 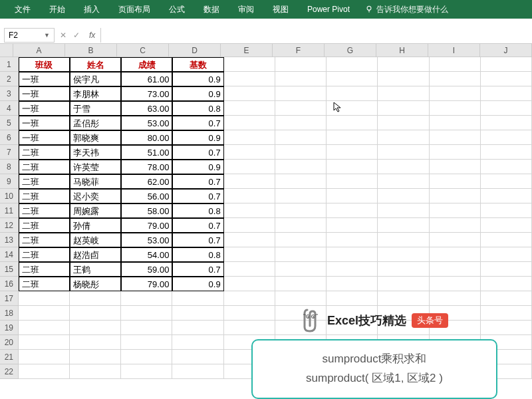 What do you see at coordinates (9, 65) in the screenshot?
I see `row-header: 1` at bounding box center [9, 65].